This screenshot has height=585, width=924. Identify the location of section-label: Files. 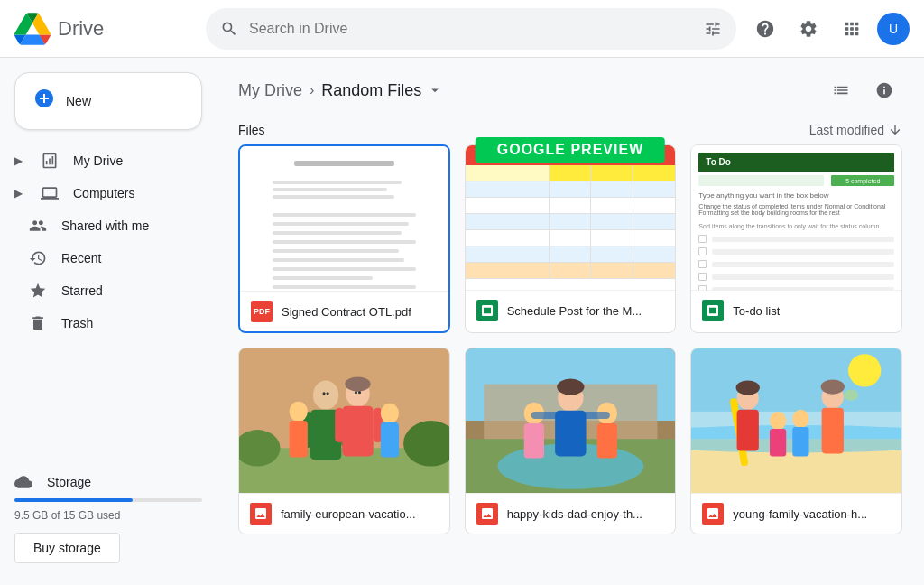
(252, 130).